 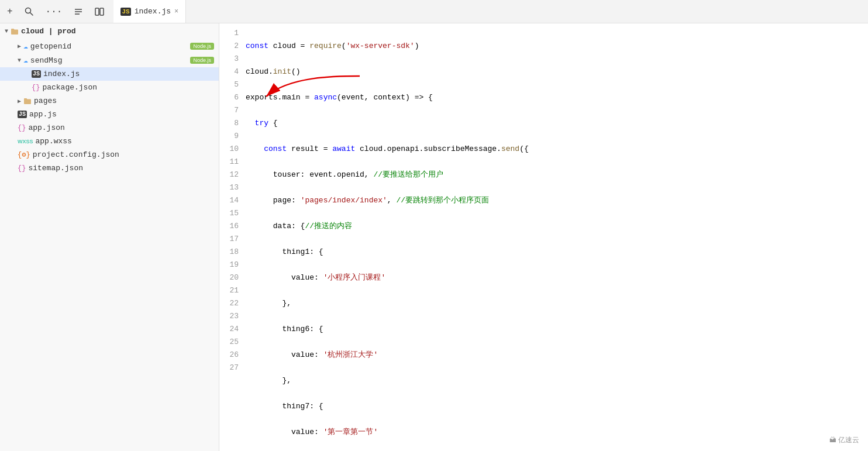 What do you see at coordinates (109, 128) in the screenshot?
I see `sidebar-item-app-json: {} app.json` at bounding box center [109, 128].